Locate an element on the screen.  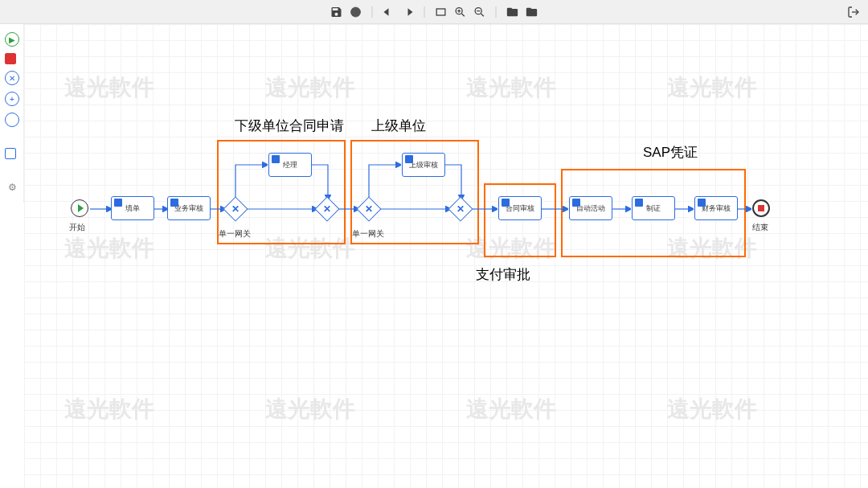
task-label: 财务审核 is located at coordinates (716, 209).